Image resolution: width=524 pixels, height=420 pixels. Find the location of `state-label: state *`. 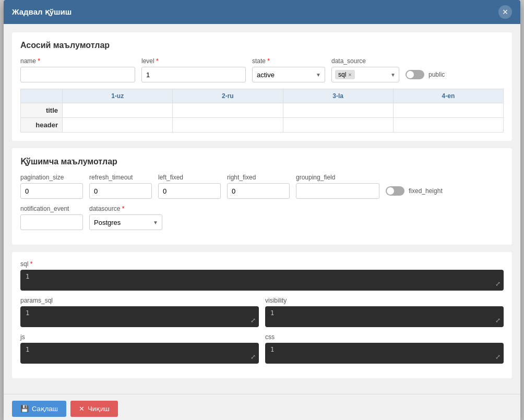

state-label: state * is located at coordinates (289, 61).